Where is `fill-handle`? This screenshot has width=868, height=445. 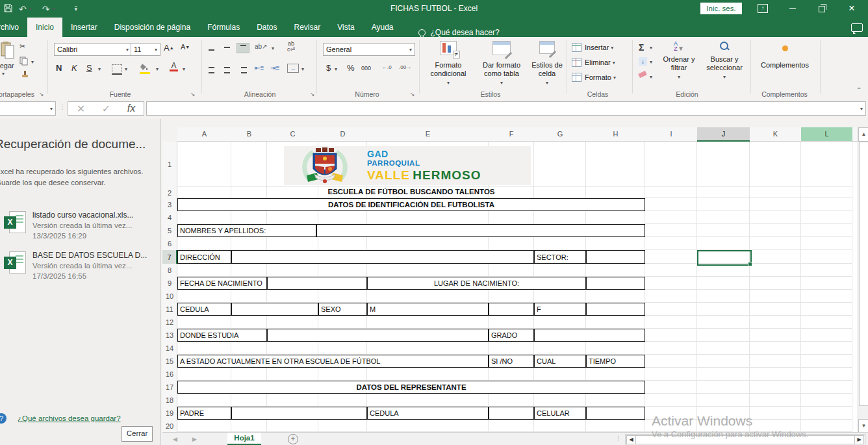 fill-handle is located at coordinates (750, 264).